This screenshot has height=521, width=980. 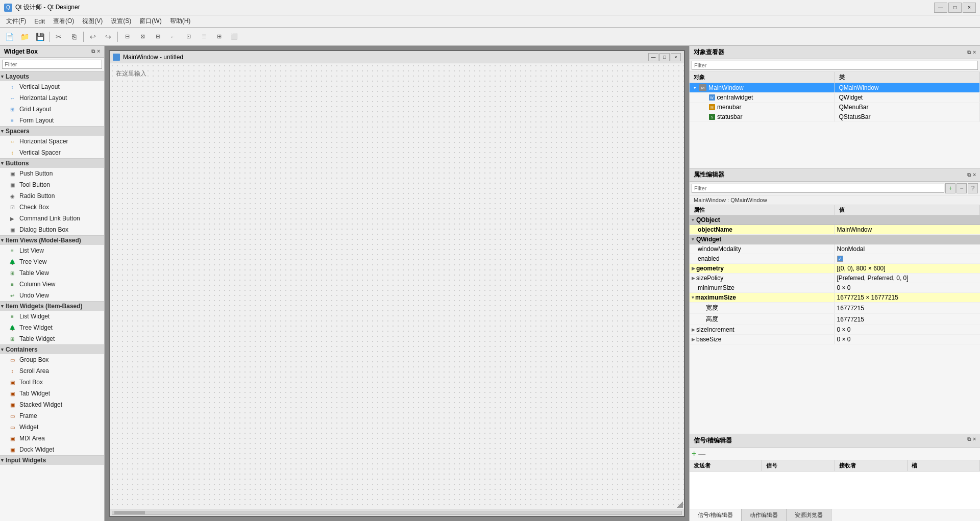 I want to click on obj-row-mainwindow: ▾ M MainWindow QMainWindow, so click(x=835, y=88).